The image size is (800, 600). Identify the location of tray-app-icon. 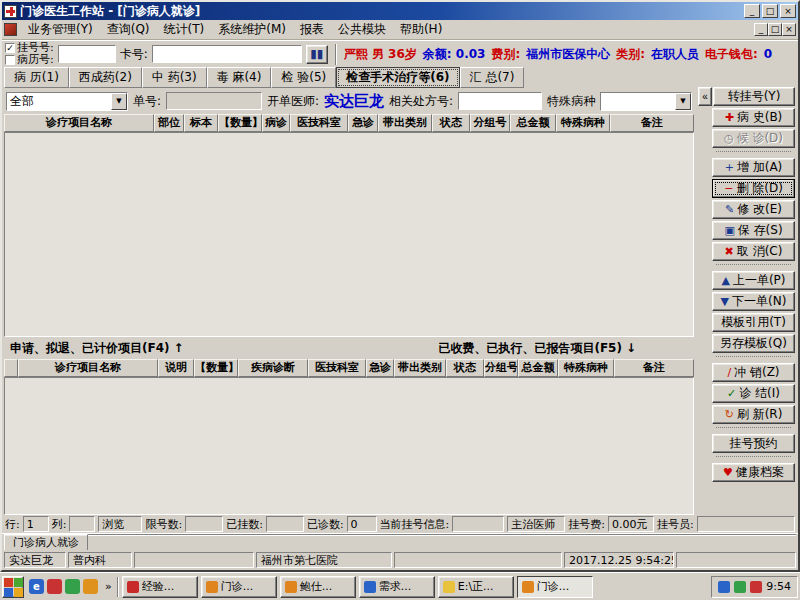
(756, 587).